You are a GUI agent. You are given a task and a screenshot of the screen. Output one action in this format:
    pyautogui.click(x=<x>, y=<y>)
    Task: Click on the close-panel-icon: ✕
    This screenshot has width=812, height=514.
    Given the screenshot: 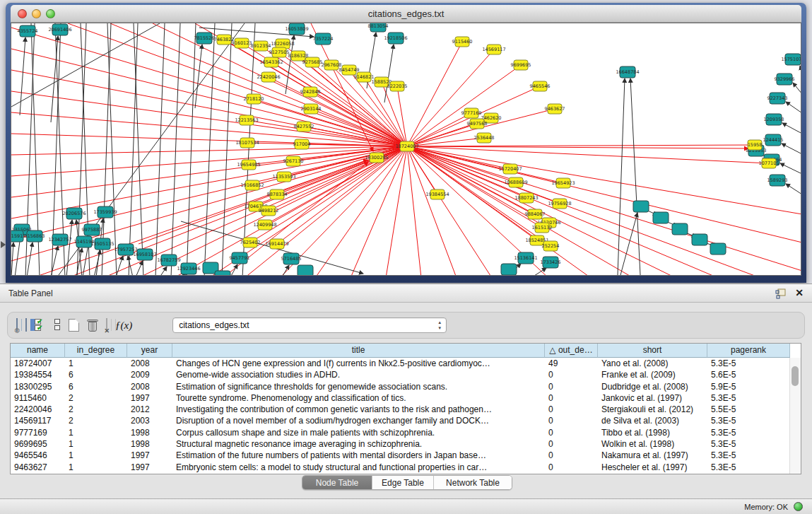 What is the action you would take?
    pyautogui.click(x=799, y=293)
    